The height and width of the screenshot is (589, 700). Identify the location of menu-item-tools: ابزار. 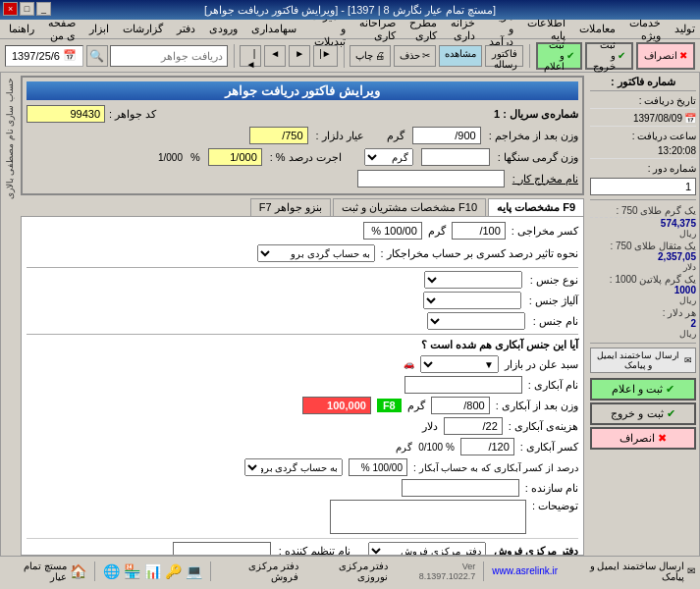
(99, 29).